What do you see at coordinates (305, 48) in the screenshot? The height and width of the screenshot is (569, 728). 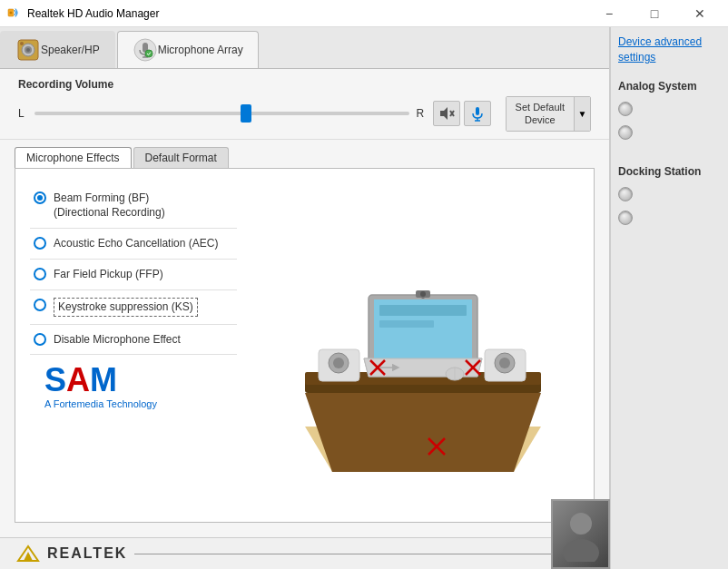 I see `device-tab-bar: Speaker/HP Microphone Array` at bounding box center [305, 48].